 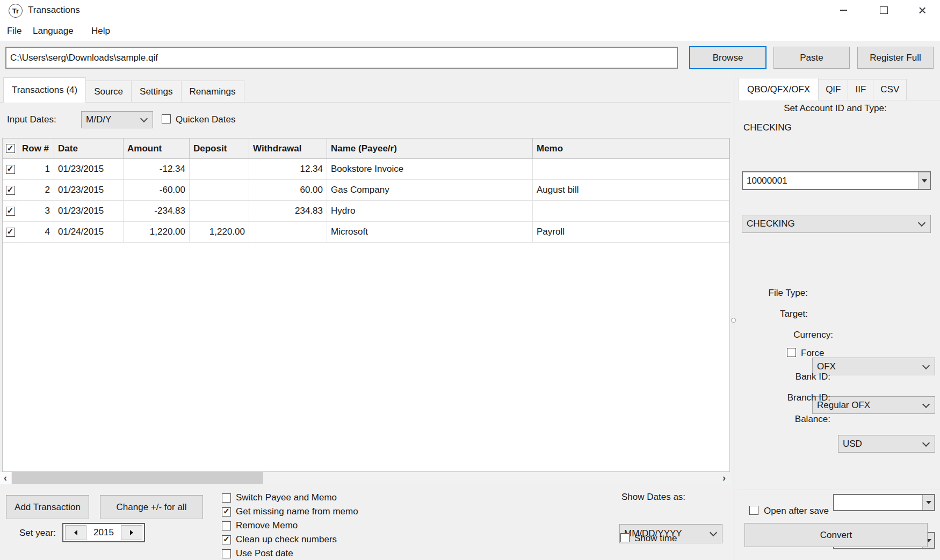 What do you see at coordinates (101, 31) in the screenshot?
I see `menu-help: Help` at bounding box center [101, 31].